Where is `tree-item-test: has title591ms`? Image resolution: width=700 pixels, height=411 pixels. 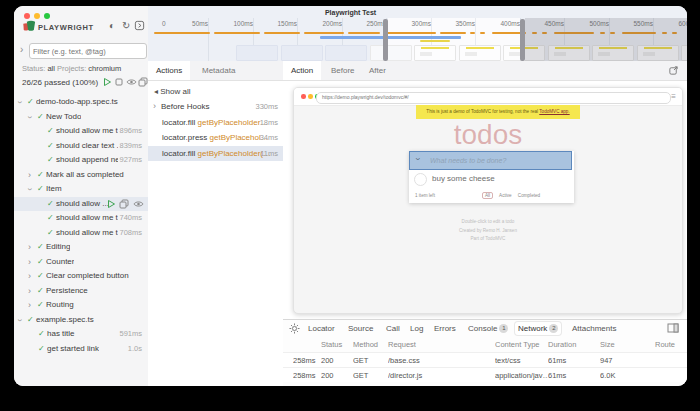 tree-item-test: has title591ms is located at coordinates (81, 334).